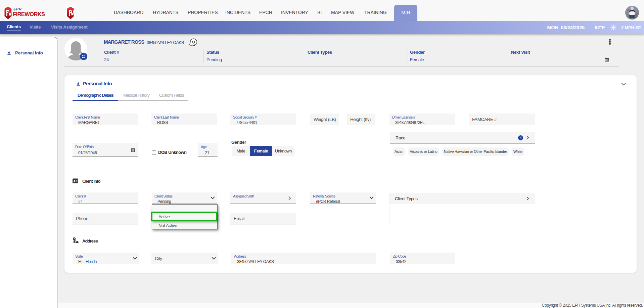 Image resolution: width=644 pixels, height=308 pixels. What do you see at coordinates (29, 14) in the screenshot?
I see `svg-text: FIREWORKS` at bounding box center [29, 14].